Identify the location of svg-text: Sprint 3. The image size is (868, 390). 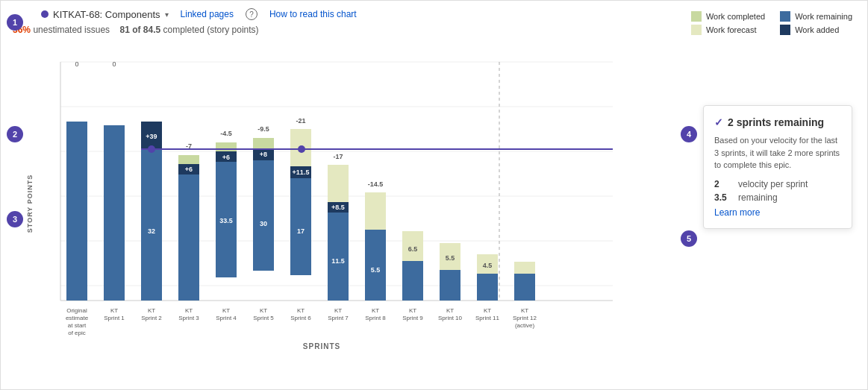
(189, 318).